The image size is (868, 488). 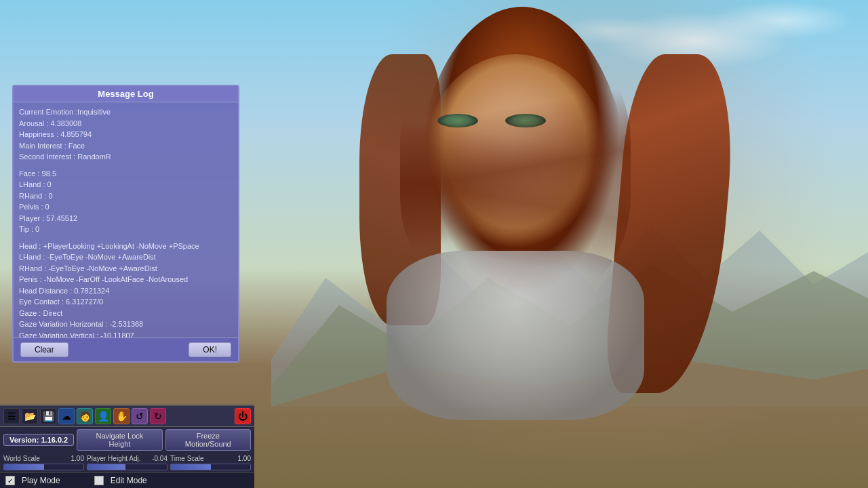 What do you see at coordinates (126, 174) in the screenshot?
I see `log-line: Face : 98.5` at bounding box center [126, 174].